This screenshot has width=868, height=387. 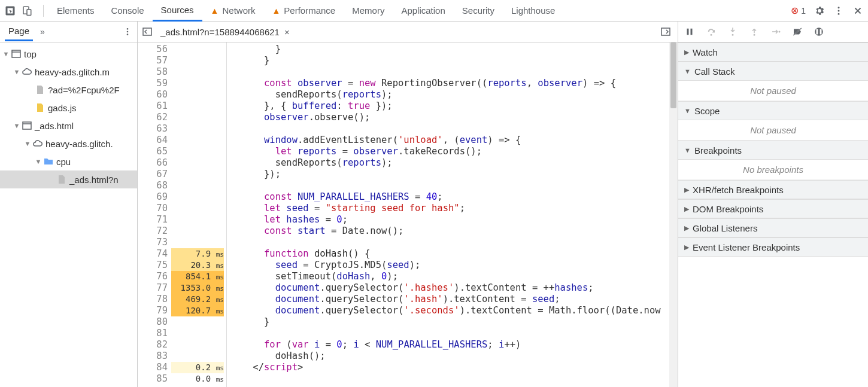 What do you see at coordinates (68, 161) in the screenshot?
I see `tree-folder: ▼cpu` at bounding box center [68, 161].